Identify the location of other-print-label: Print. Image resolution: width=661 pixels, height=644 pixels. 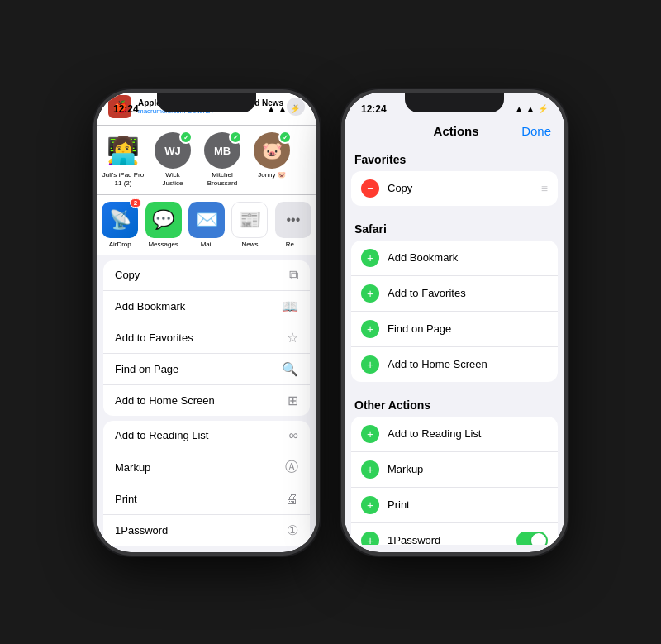
(468, 504).